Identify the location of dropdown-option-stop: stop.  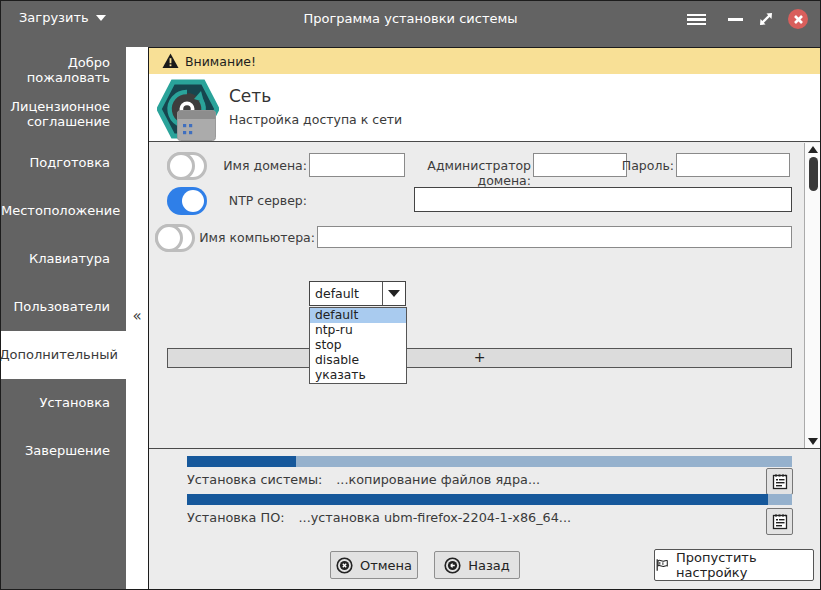
(358, 346).